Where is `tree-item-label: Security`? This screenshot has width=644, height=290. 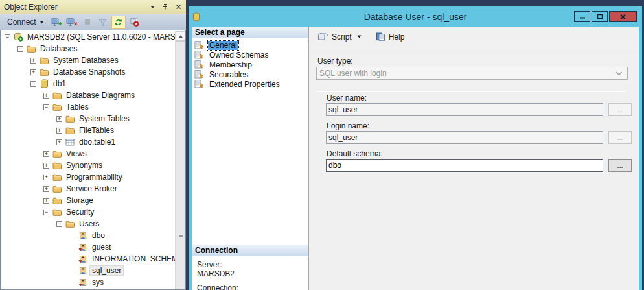
tree-item-label: Security is located at coordinates (80, 212).